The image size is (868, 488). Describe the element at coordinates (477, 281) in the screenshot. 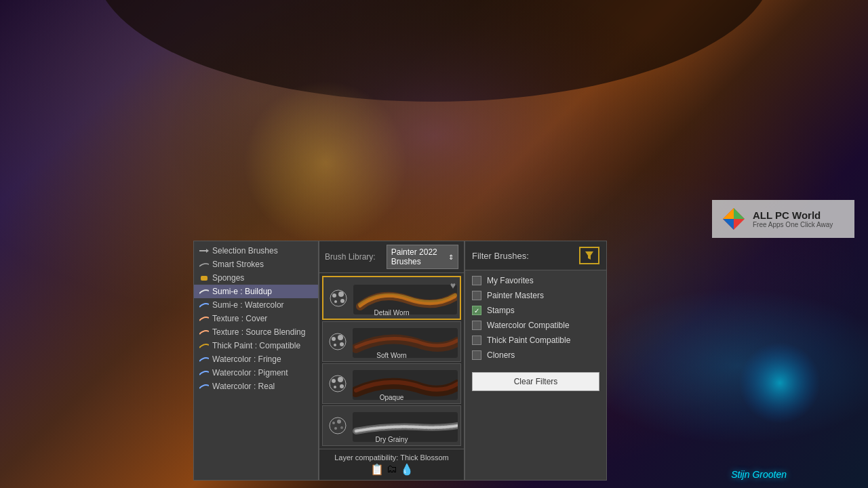

I see `filter-checkbox-favorites` at that location.